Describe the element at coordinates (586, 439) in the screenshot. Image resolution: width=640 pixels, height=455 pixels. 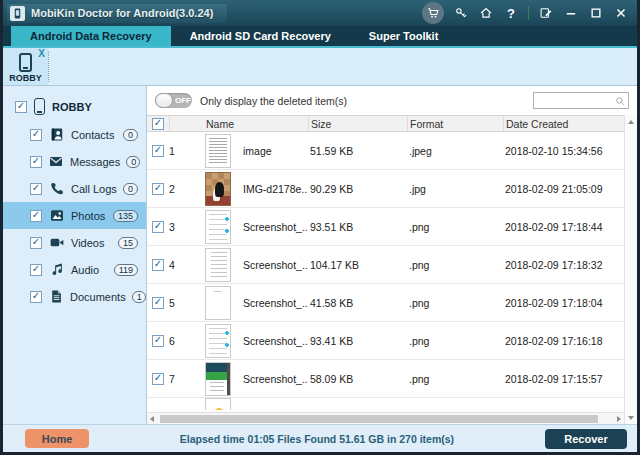
I see `recover-button: Recover` at that location.